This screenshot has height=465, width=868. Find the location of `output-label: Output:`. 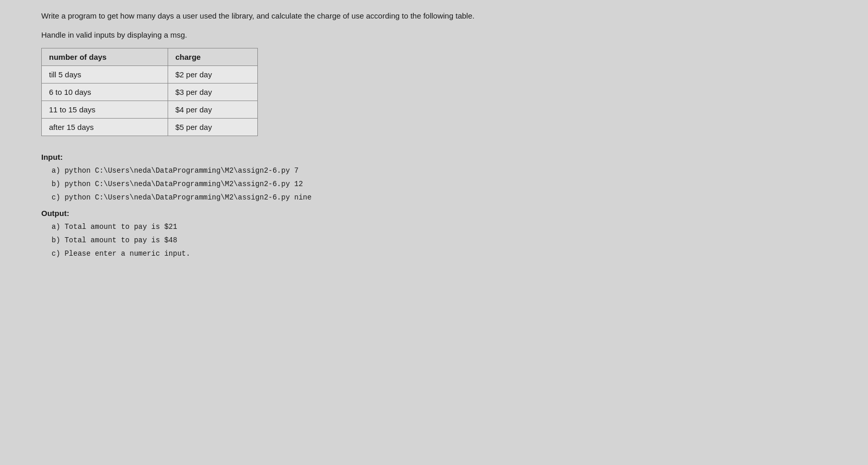

output-label: Output: is located at coordinates (434, 213).